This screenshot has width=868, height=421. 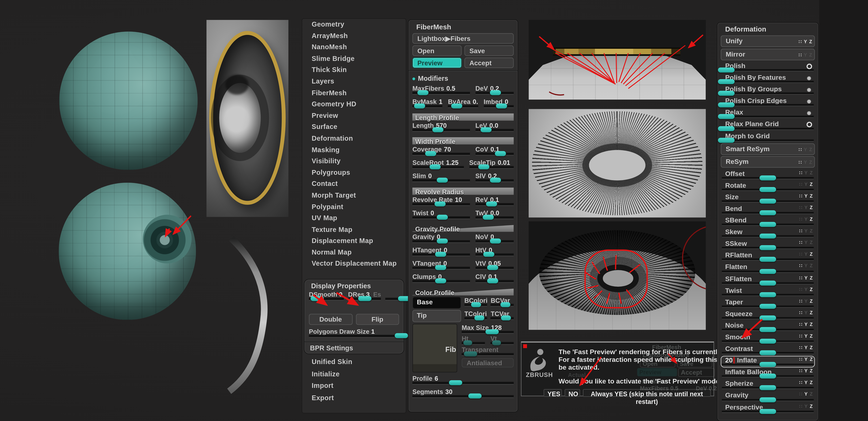 I want to click on tcoloriz-handle, so click(x=479, y=318).